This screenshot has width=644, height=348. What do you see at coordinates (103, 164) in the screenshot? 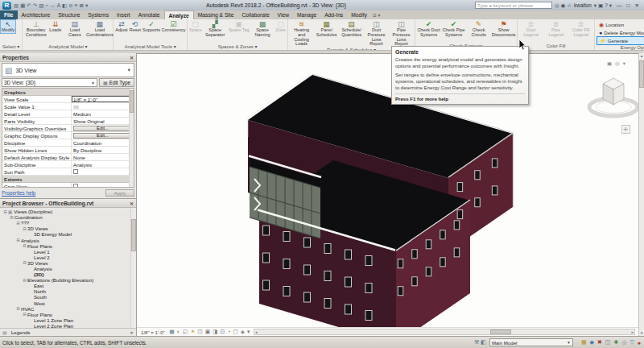
I see `property-value-sub-discipline: Analysis` at bounding box center [103, 164].